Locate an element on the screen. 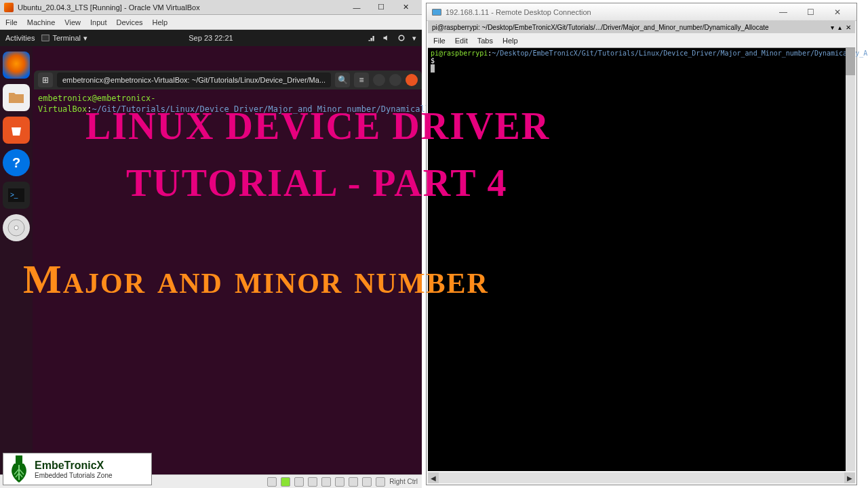  embetronicx-logo: EmbeTronicX Embedded Tutorials Zone is located at coordinates (77, 469).